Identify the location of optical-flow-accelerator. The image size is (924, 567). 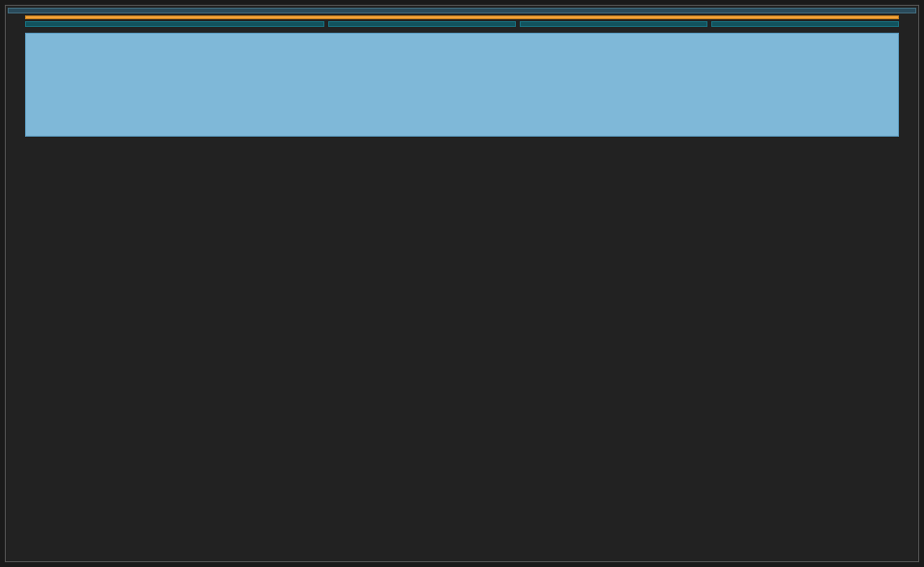
(175, 24).